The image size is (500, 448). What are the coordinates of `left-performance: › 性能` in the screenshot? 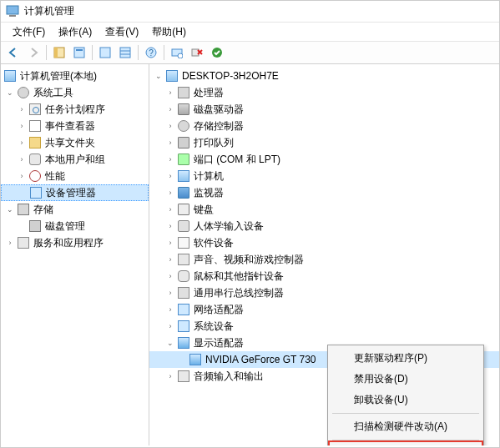 It's located at (75, 176).